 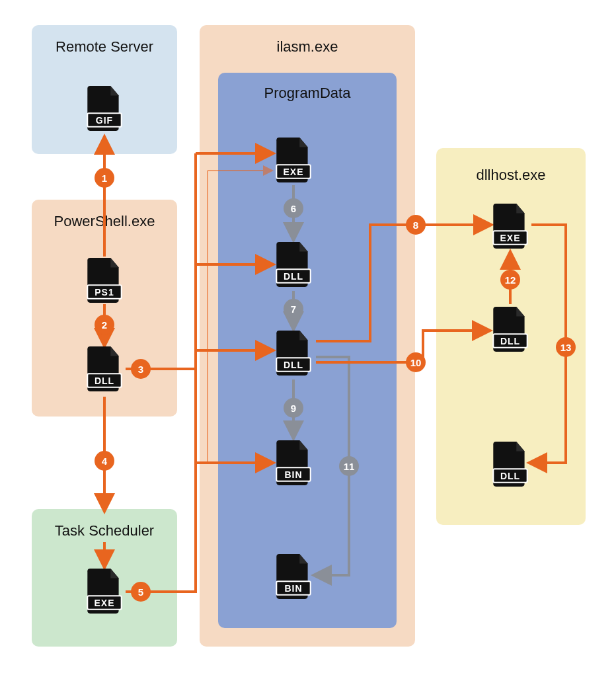 I want to click on file-dh-dll2-icon: DLL, so click(x=510, y=464).